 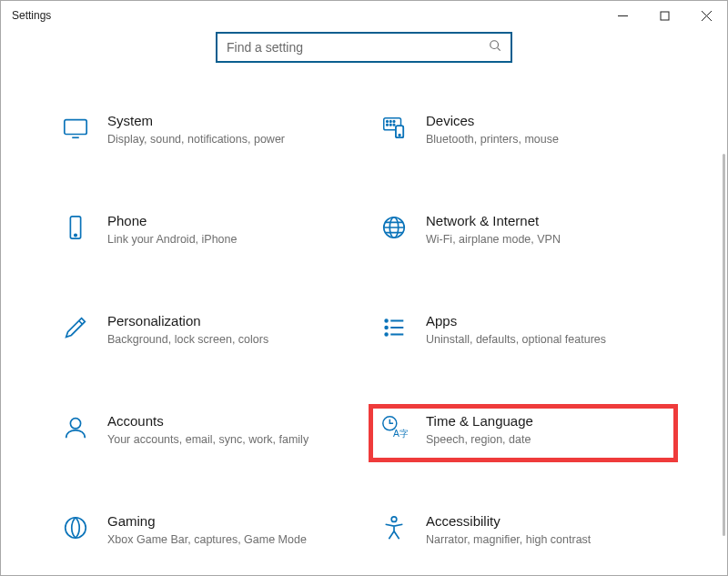 I want to click on window-controls, so click(x=664, y=15).